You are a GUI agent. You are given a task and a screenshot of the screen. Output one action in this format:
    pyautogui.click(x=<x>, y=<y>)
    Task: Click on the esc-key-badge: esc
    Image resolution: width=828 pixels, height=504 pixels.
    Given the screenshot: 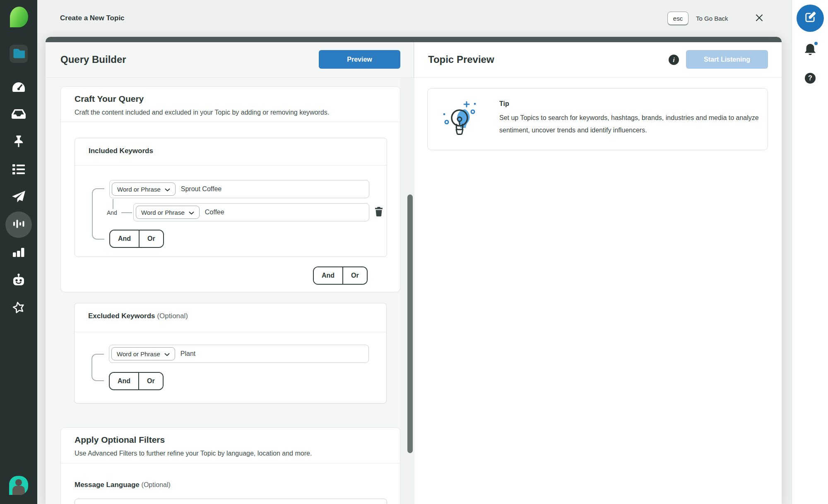 What is the action you would take?
    pyautogui.click(x=678, y=18)
    